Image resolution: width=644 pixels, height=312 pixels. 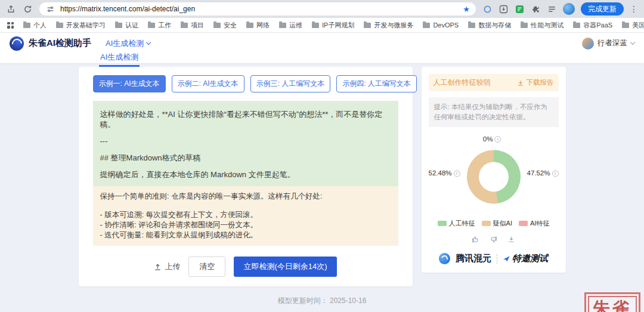 I want to click on detect-button: 立即检测(今日剩余14次), so click(x=285, y=267).